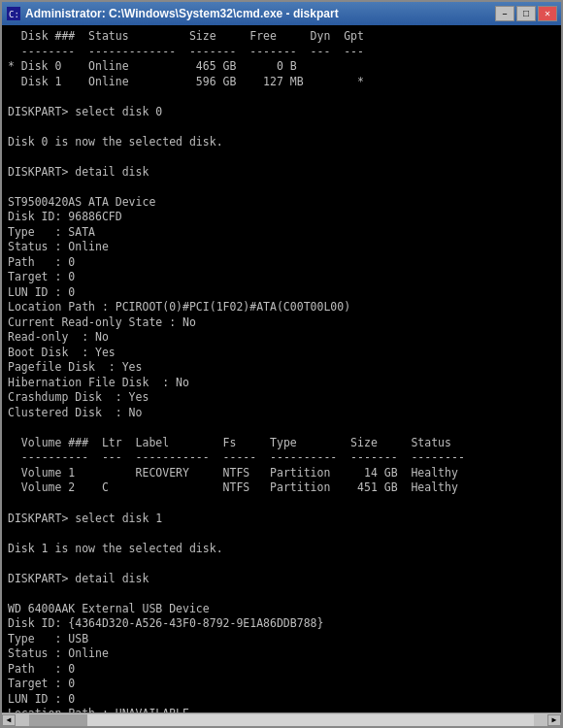 This screenshot has width=563, height=728. What do you see at coordinates (526, 14) in the screenshot?
I see `title-buttons: – □ ✕` at bounding box center [526, 14].